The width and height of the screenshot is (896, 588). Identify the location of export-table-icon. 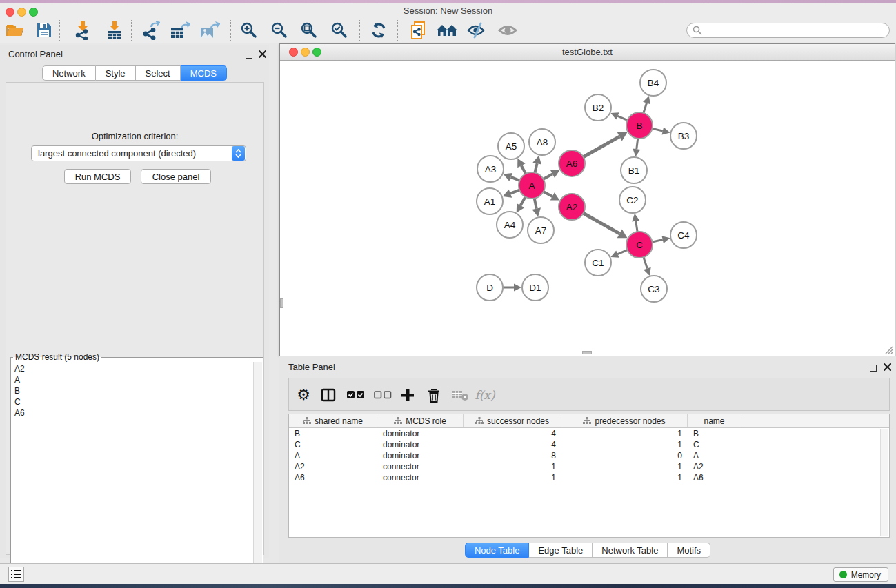
(180, 30).